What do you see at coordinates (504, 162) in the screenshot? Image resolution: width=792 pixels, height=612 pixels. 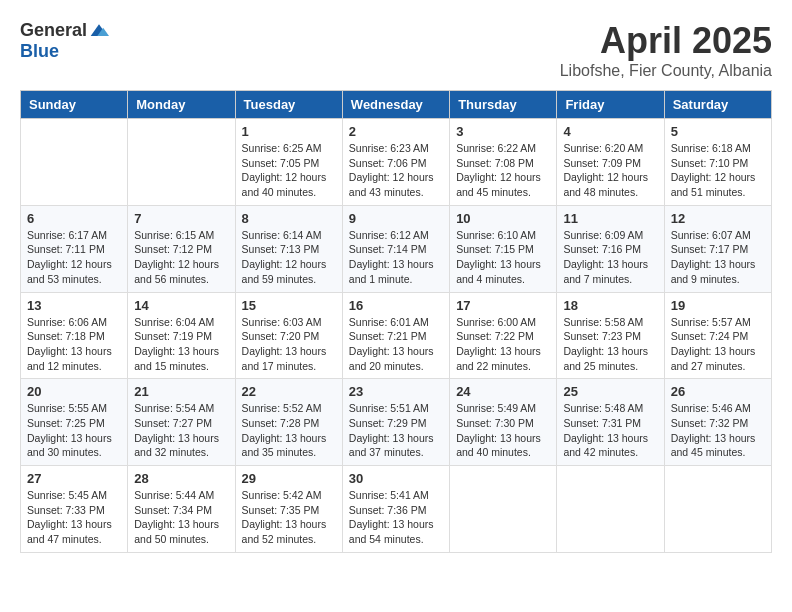 I see `calendar-cell: 3Sunrise: 6:22 AM Sunset: 7:08 PM Daylig…` at bounding box center [504, 162].